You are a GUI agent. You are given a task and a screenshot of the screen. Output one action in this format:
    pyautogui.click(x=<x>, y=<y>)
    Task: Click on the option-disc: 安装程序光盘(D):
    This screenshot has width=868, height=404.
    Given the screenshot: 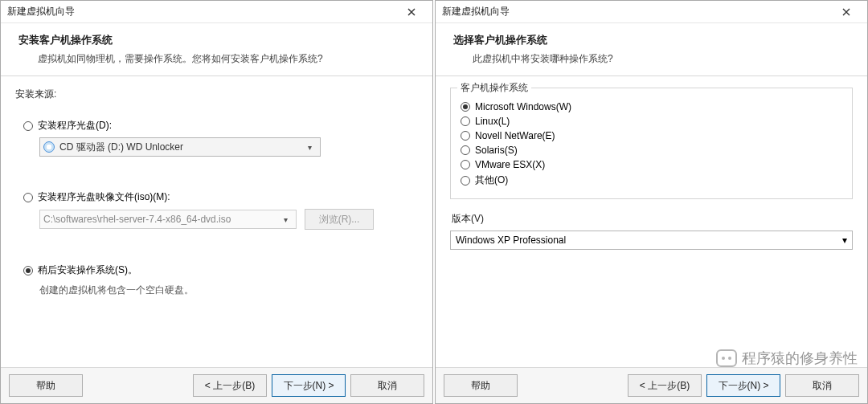 What is the action you would take?
    pyautogui.click(x=220, y=125)
    